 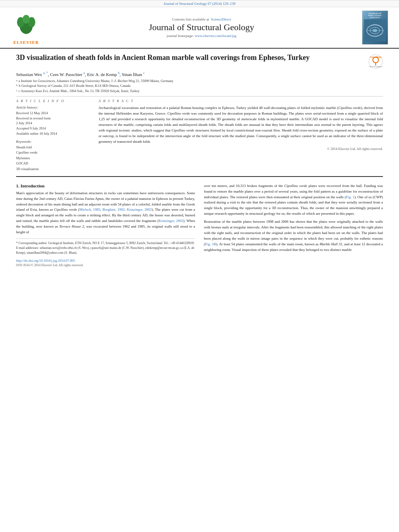 I want to click on elsevier-logo-area: ELSEVIER, so click(x=26, y=27).